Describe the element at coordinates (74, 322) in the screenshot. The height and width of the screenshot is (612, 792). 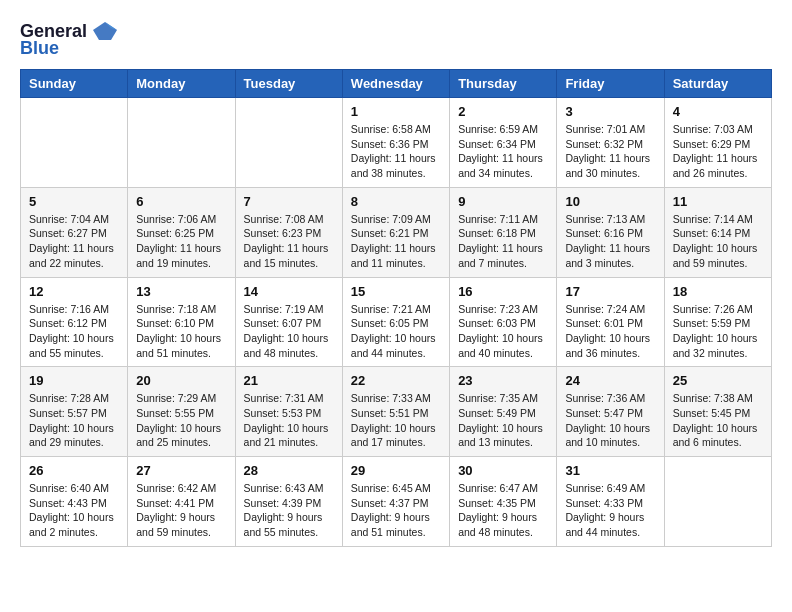
I see `calendar-cell: 12Sunrise: 7:16 AM Sunset: 6:12 PM Dayli…` at that location.